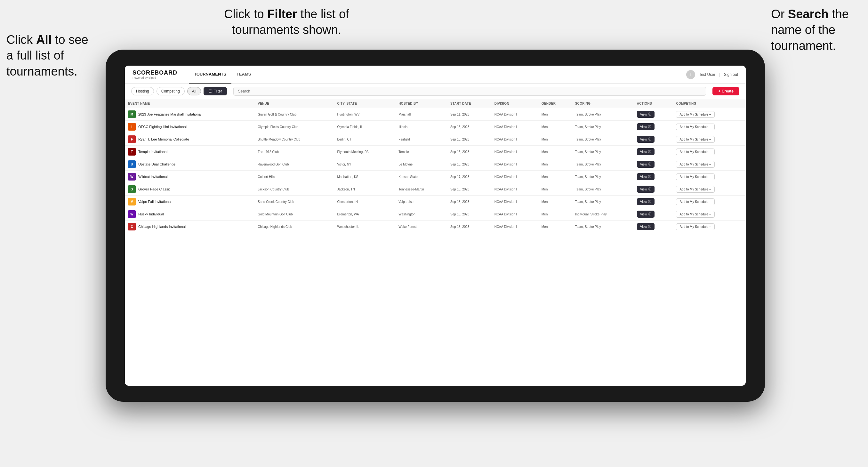 Image resolution: width=868 pixels, height=467 pixels. Describe the element at coordinates (435, 177) in the screenshot. I see `table-row: W Wildcat Invitational Colbert Hills Man…` at that location.